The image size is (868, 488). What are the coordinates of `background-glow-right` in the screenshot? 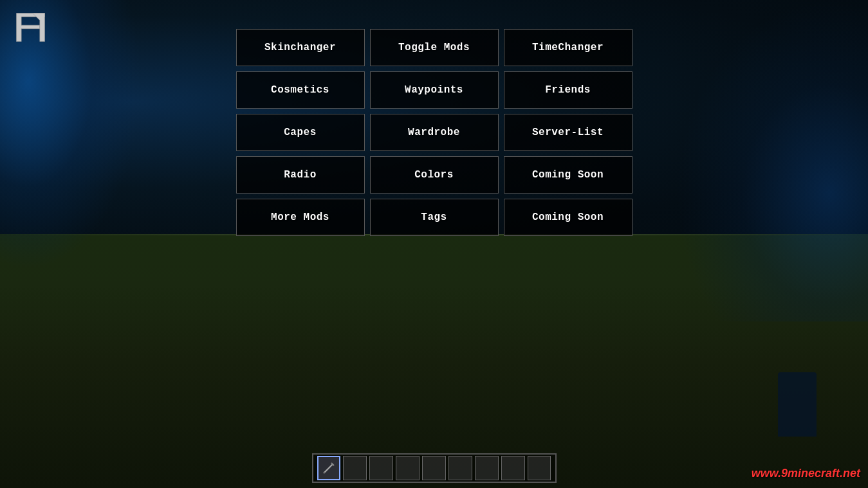 It's located at (771, 161).